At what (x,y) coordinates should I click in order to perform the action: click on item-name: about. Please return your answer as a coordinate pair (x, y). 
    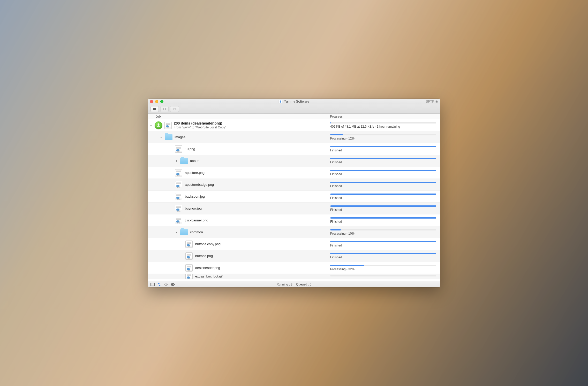
    Looking at the image, I should click on (194, 161).